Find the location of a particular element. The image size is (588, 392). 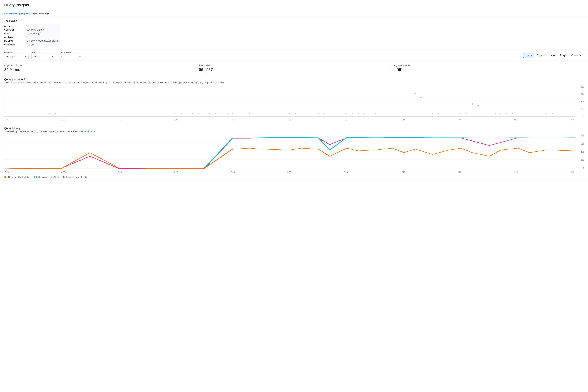

metric-item-1: Times called 661,537 is located at coordinates (294, 68).